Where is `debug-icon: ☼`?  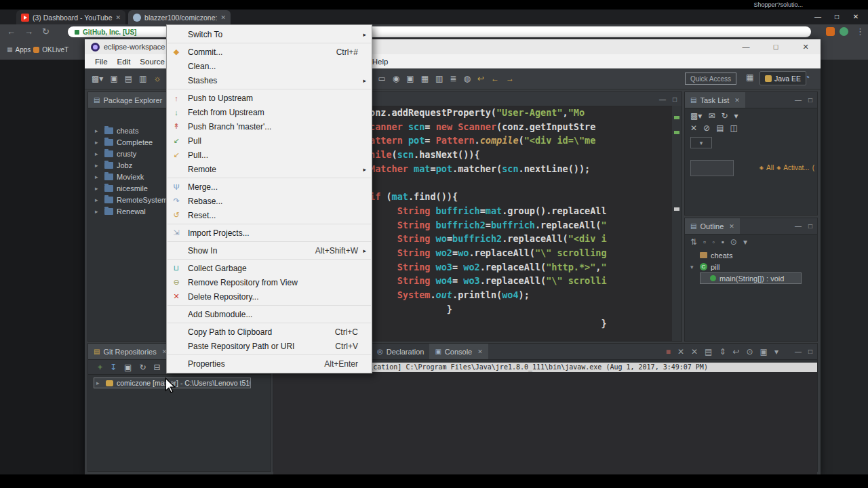 debug-icon: ☼ is located at coordinates (157, 79).